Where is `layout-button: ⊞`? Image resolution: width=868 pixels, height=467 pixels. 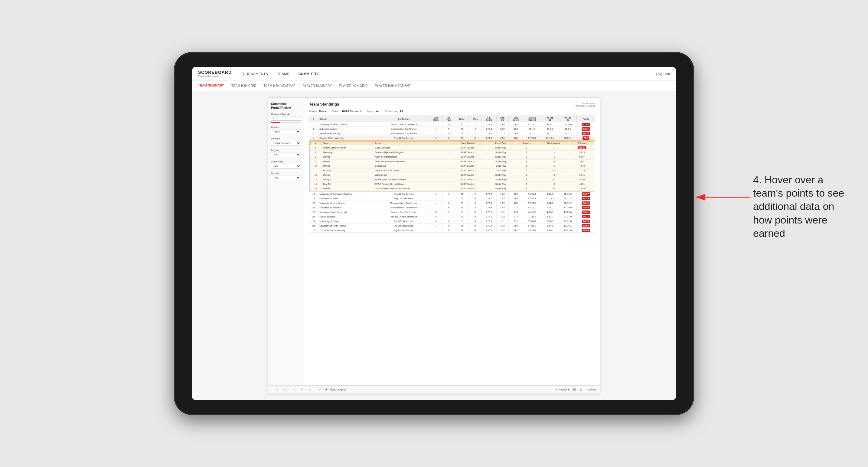 layout-button: ⊞ is located at coordinates (581, 390).